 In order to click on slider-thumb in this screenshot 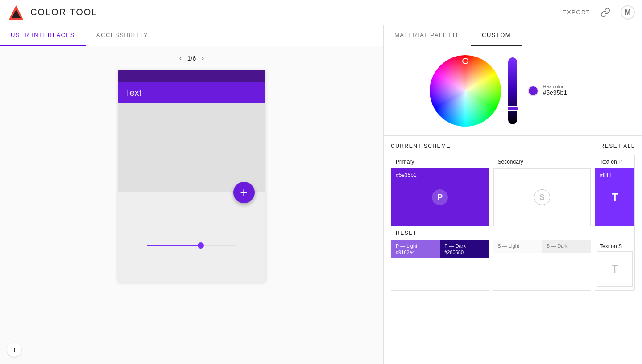, I will do `click(201, 245)`.